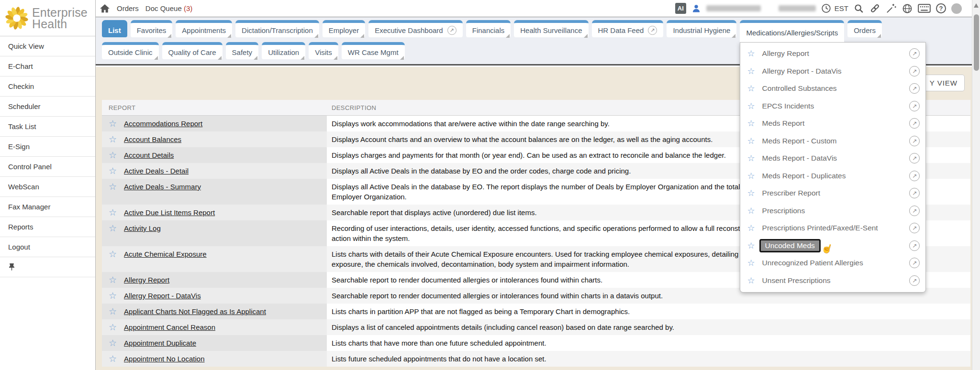 Image resolution: width=980 pixels, height=370 pixels. I want to click on breadcrumb-orders: Orders, so click(128, 9).